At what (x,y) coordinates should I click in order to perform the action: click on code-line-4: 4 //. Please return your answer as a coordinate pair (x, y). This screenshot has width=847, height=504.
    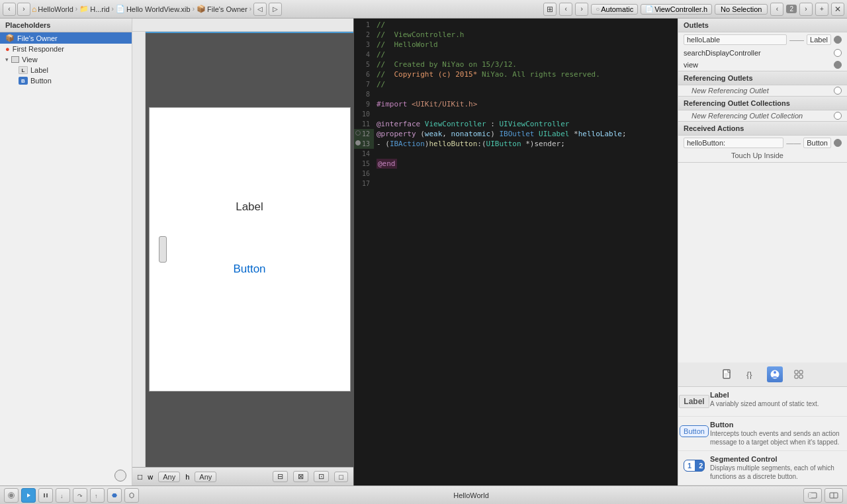
    Looking at the image, I should click on (516, 54).